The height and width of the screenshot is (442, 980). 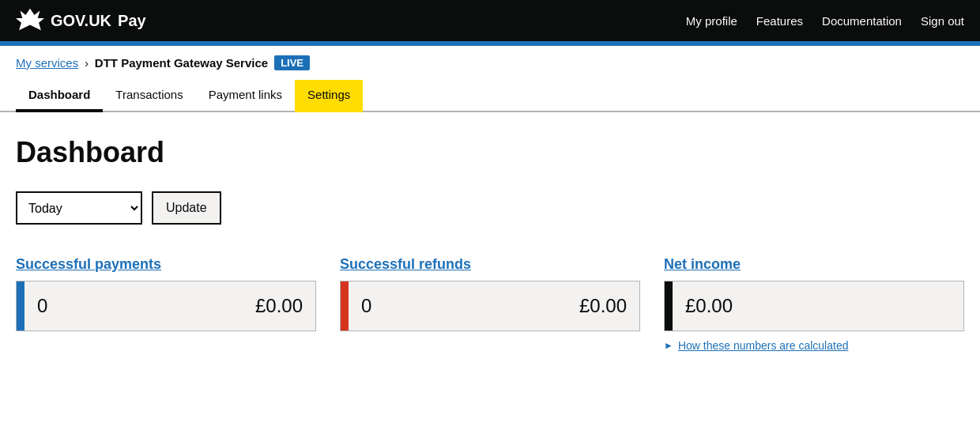 I want to click on refunds-count: 0, so click(x=367, y=306).